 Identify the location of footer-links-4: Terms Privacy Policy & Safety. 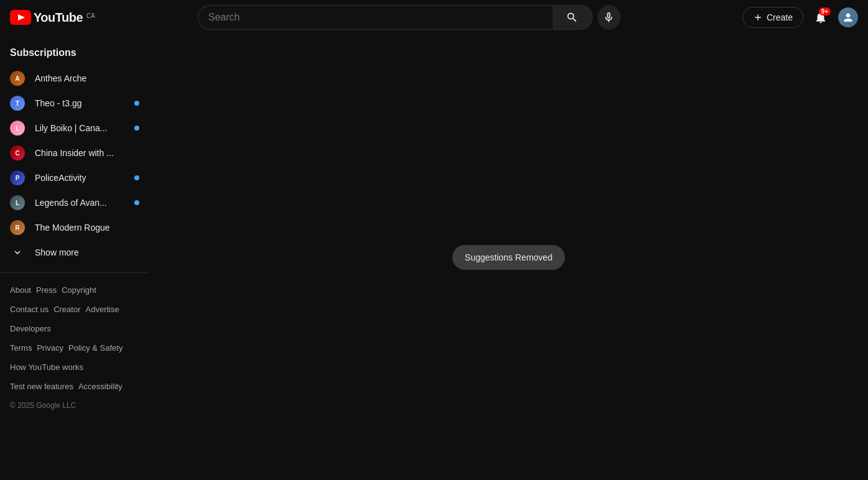
(75, 348).